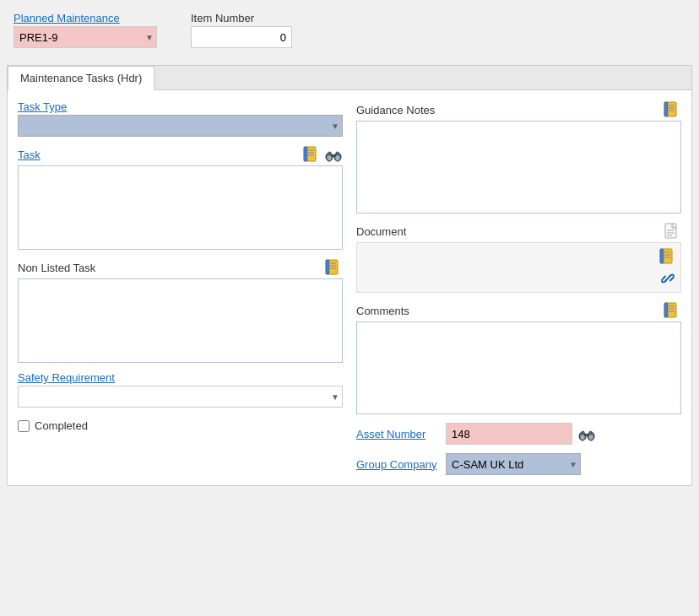 The width and height of the screenshot is (699, 616). I want to click on task-label-row: Task, so click(181, 154).